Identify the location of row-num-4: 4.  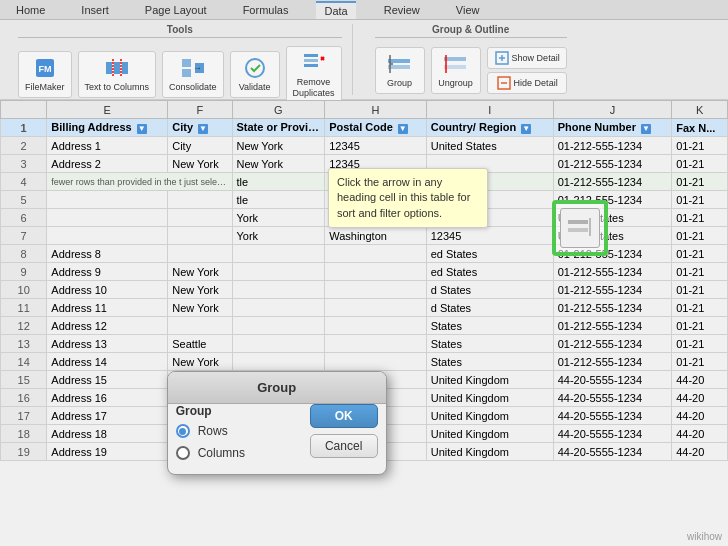
(24, 182).